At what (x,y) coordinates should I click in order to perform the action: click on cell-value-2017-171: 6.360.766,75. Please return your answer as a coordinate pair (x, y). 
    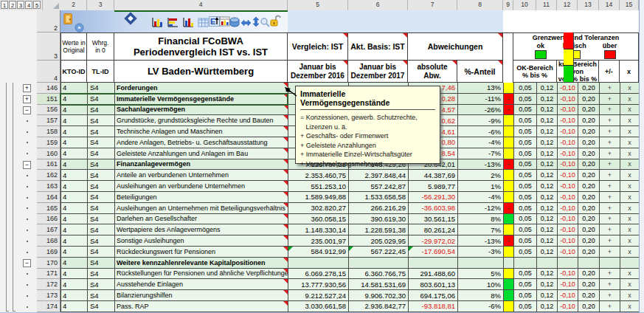
    Looking at the image, I should click on (379, 275).